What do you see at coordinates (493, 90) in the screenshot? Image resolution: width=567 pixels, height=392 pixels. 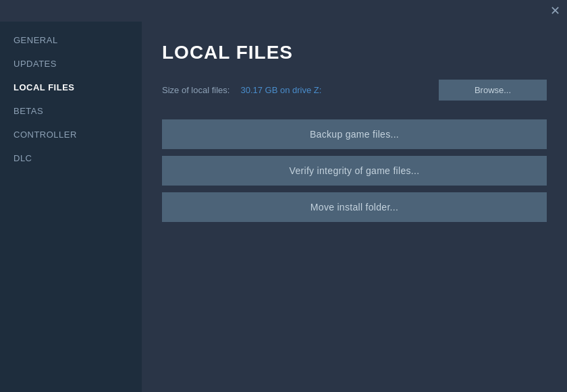 I see `browse-button: Browse...` at bounding box center [493, 90].